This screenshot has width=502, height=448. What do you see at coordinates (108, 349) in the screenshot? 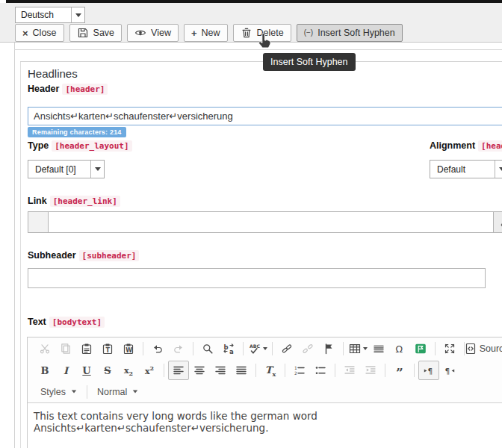
I see `paste-text-button: T` at bounding box center [108, 349].